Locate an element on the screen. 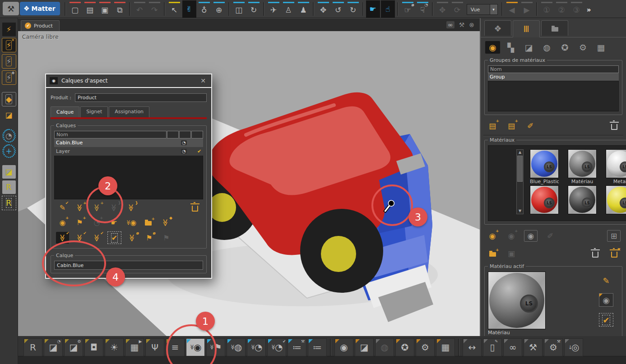  assign-to-layer-button: ☛ is located at coordinates (114, 222).